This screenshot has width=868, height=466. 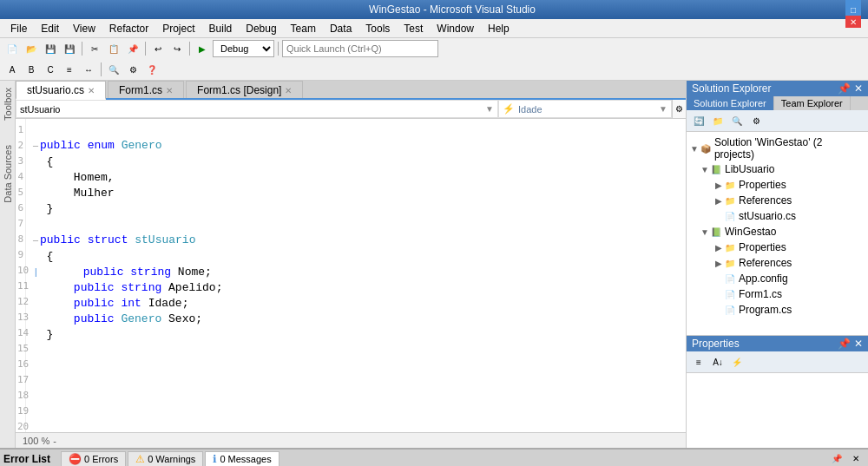 What do you see at coordinates (351, 109) in the screenshot?
I see `nav-bar: stUsuario ▼ ⚡ Idade ▼ ⚙` at bounding box center [351, 109].